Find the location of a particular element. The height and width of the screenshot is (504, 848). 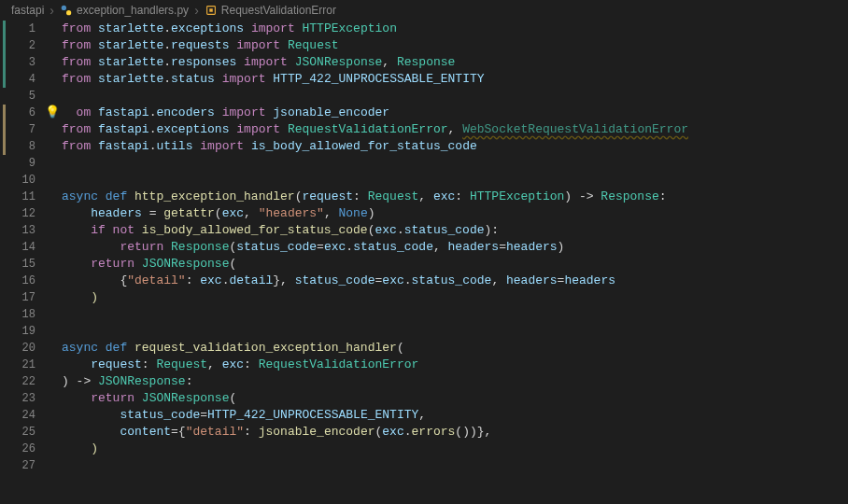

token-param: headers is located at coordinates (474, 246).